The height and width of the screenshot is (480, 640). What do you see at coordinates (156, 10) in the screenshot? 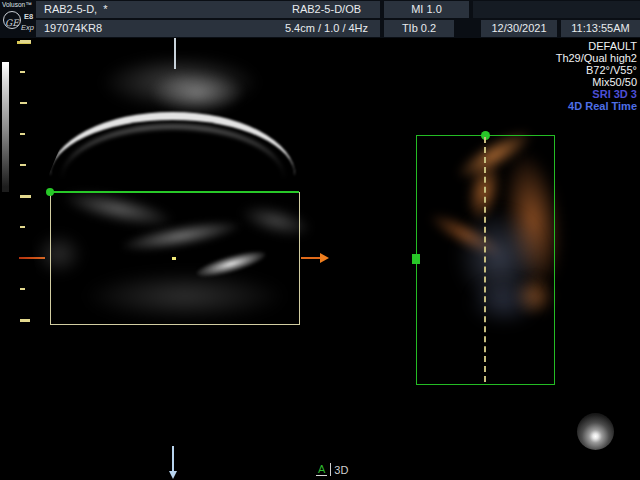
I see `transducer-label: RAB2-5-D, *` at bounding box center [156, 10].